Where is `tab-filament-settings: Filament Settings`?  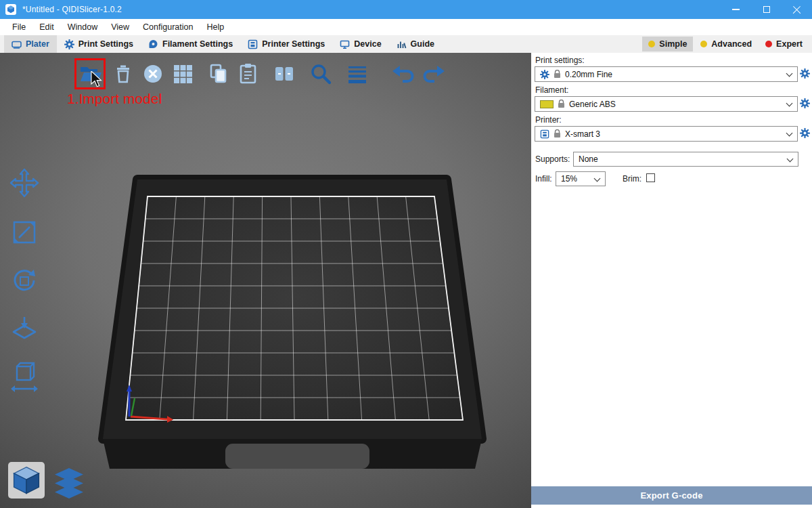 tab-filament-settings: Filament Settings is located at coordinates (191, 44).